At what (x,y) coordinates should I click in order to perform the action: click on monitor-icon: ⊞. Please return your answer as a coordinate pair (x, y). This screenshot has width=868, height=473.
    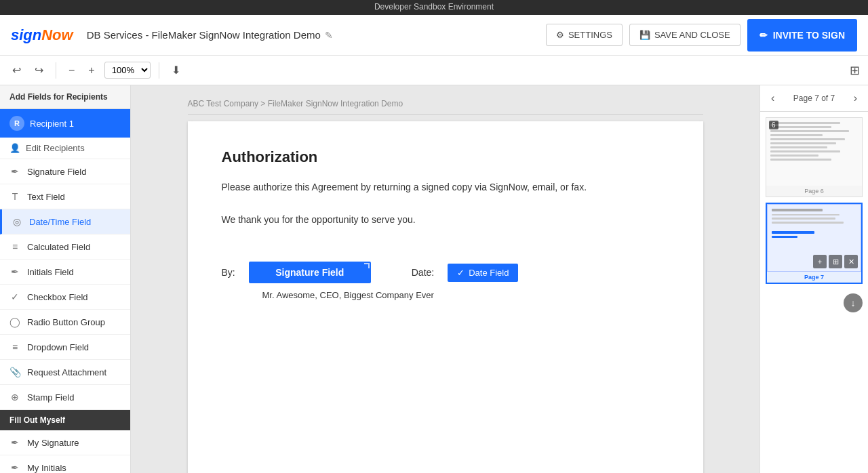
    Looking at the image, I should click on (854, 70).